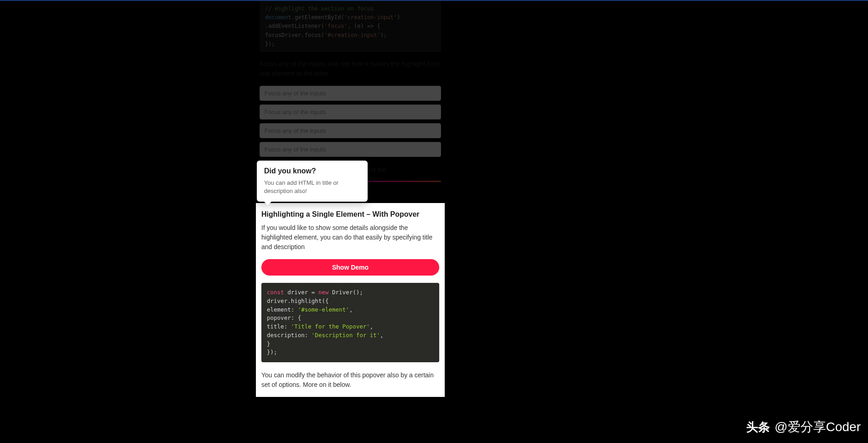 This screenshot has width=868, height=443. I want to click on code-block-popover-example: const driver = new Driver(); driver.high…, so click(350, 323).